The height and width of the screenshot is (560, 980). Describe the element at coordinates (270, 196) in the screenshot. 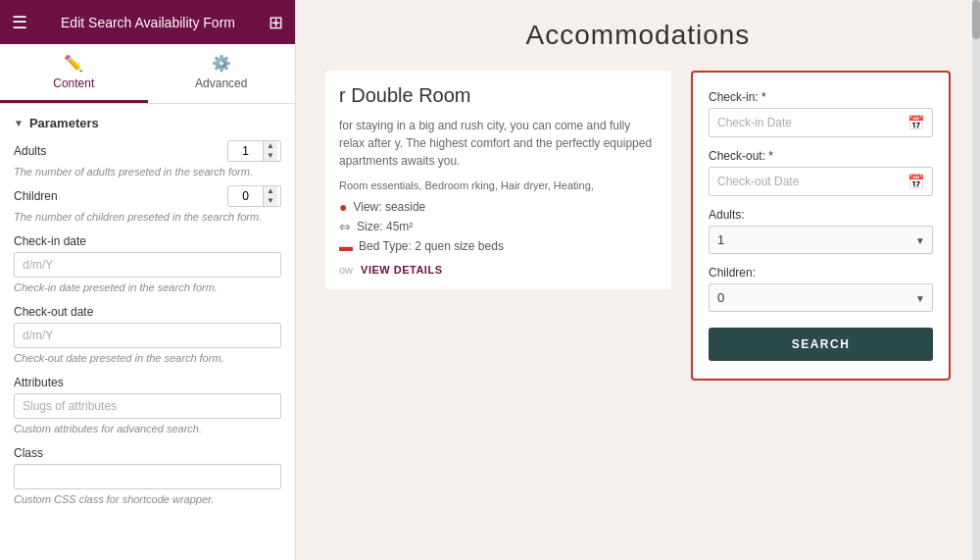

I see `children-spinner-buttons: ▲ ▼` at that location.